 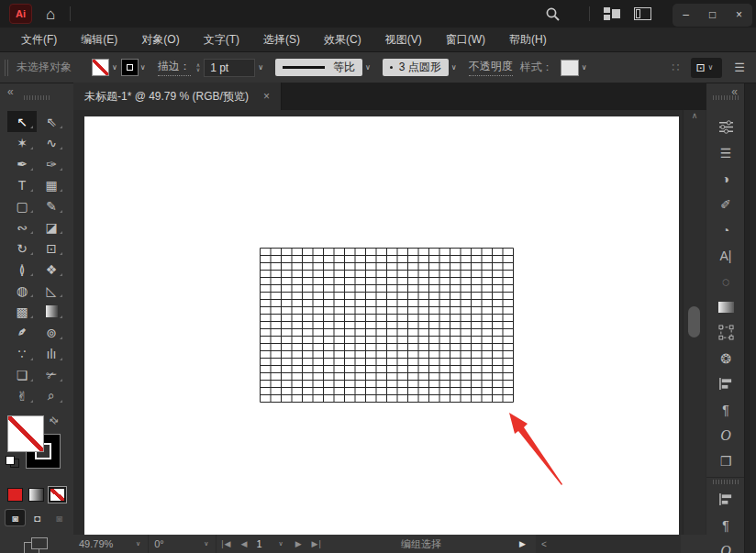 I want to click on horizontal-scrollbar: <, so click(x=610, y=544).